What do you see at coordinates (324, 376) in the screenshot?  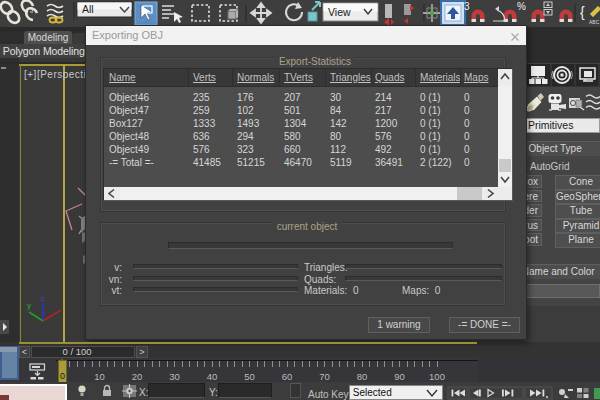 I see `svg-text: 70` at bounding box center [324, 376].